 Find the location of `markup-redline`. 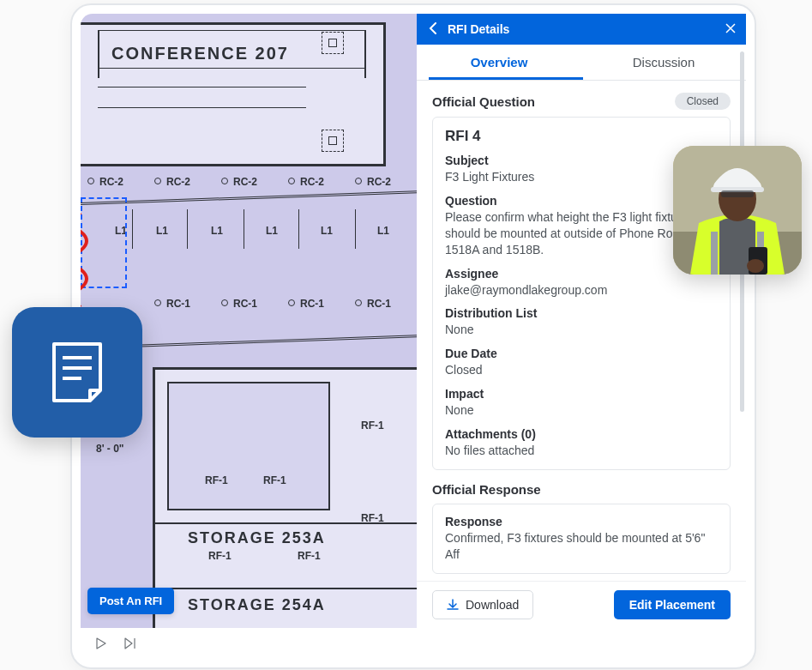

markup-redline is located at coordinates (85, 260).